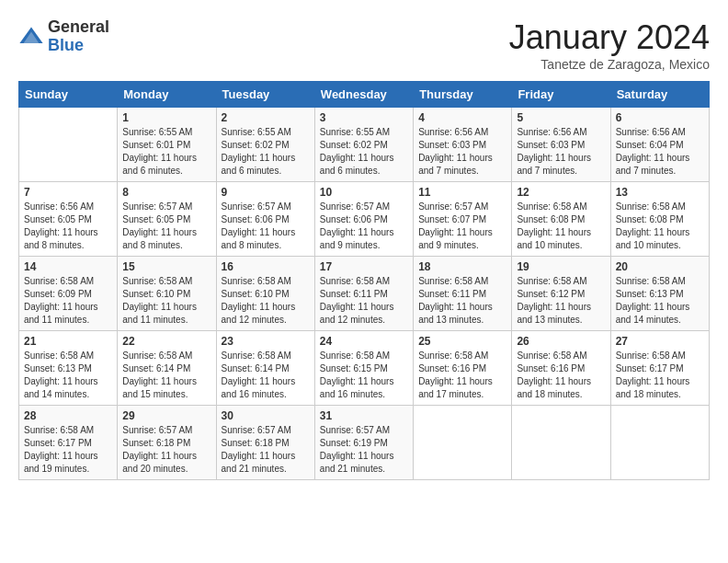  Describe the element at coordinates (364, 145) in the screenshot. I see `calendar-week-row: 1 Sunrise: 6:55 AMSunset: 6:01 PMDayligh…` at that location.